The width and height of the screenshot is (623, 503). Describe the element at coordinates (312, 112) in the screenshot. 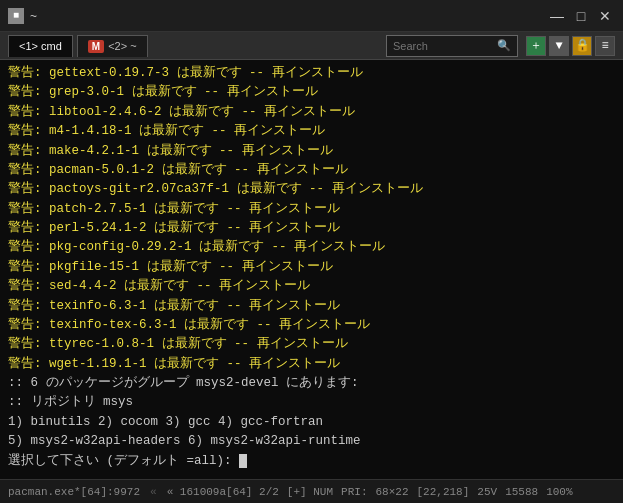

I see `terminal-line: 警告: libtool-2.4.6-2 は最新です -- 再インストール` at that location.